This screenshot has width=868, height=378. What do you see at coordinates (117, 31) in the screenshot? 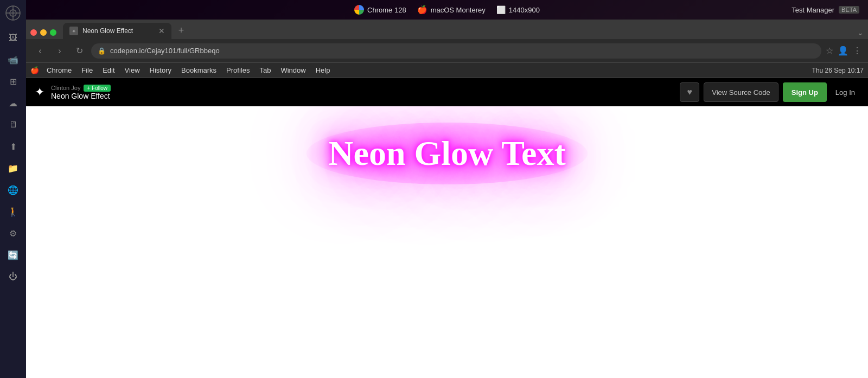
I see `browser-tab: ✦ Neon Glow Effect ✕` at bounding box center [117, 31].